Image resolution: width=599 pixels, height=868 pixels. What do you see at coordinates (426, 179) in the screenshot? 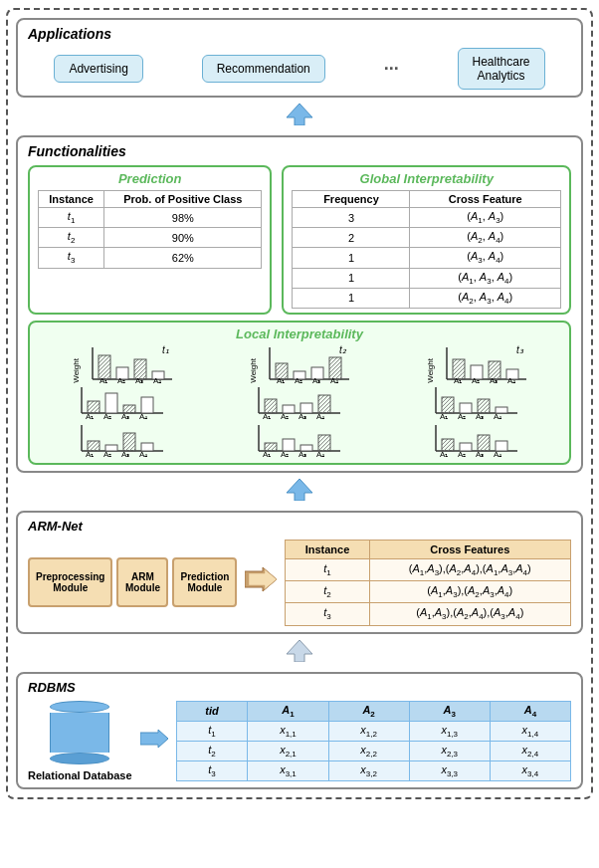
I see `global-title: Global Interpretability` at bounding box center [426, 179].